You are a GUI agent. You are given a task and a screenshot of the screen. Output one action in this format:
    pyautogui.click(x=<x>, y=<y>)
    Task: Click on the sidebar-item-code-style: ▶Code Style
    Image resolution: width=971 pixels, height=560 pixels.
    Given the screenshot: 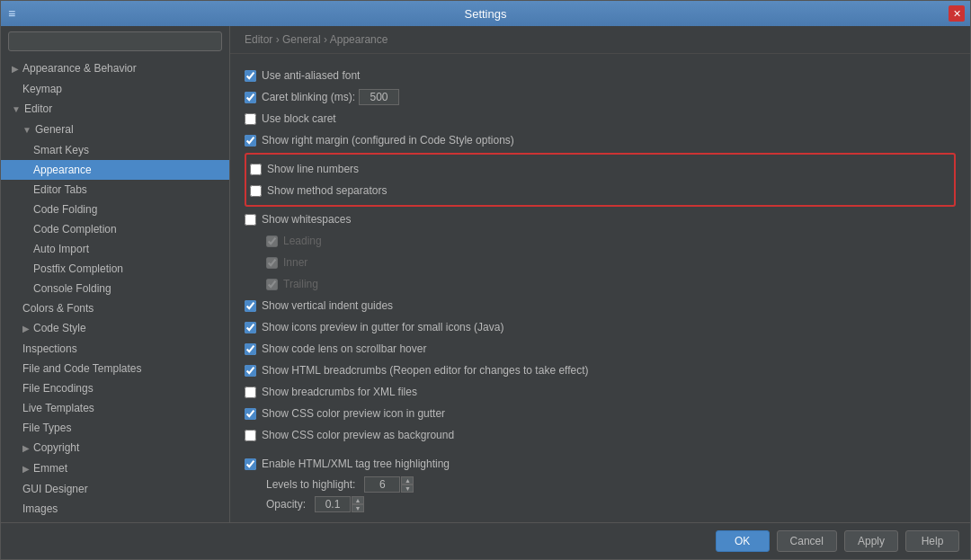 What is the action you would take?
    pyautogui.click(x=115, y=329)
    